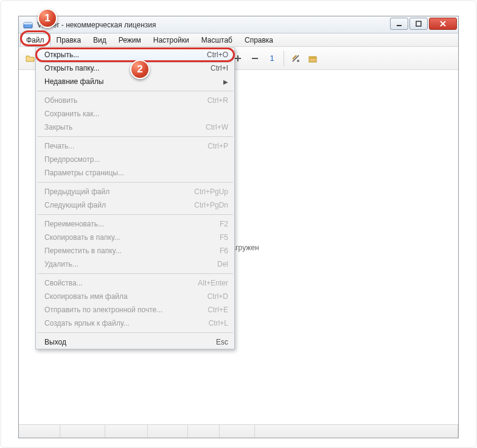 The width and height of the screenshot is (477, 448). Describe the element at coordinates (419, 24) in the screenshot. I see `maximize-button` at that location.